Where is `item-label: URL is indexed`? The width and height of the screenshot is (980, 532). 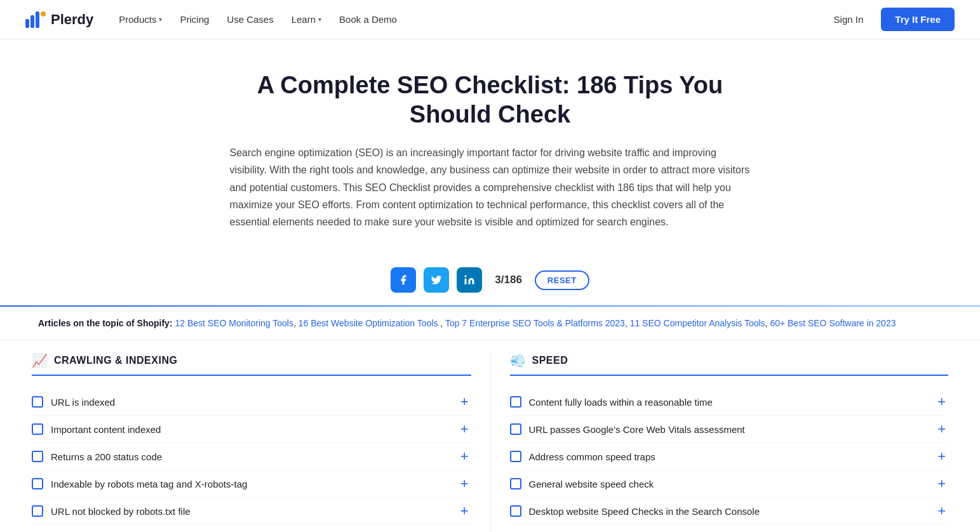
item-label: URL is indexed is located at coordinates (83, 402).